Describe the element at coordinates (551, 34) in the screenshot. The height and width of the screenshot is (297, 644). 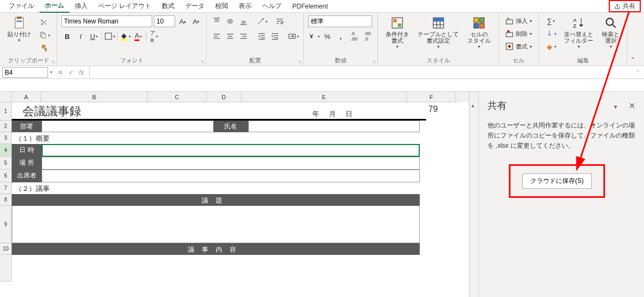
I see `fill-button` at that location.